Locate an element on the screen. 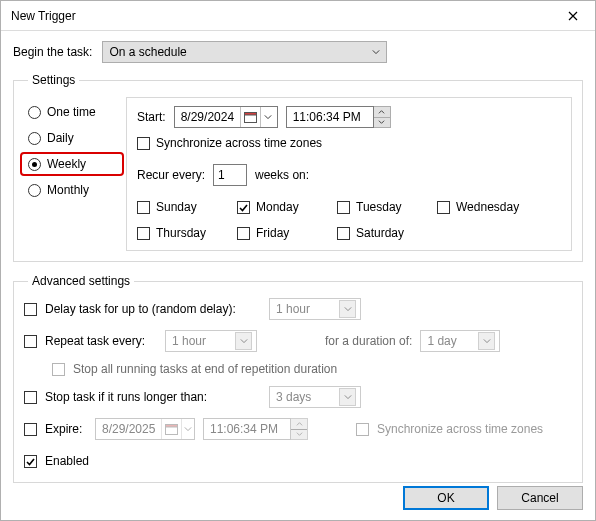 This screenshot has height=521, width=596. day-sunday-checkbox is located at coordinates (144, 208).